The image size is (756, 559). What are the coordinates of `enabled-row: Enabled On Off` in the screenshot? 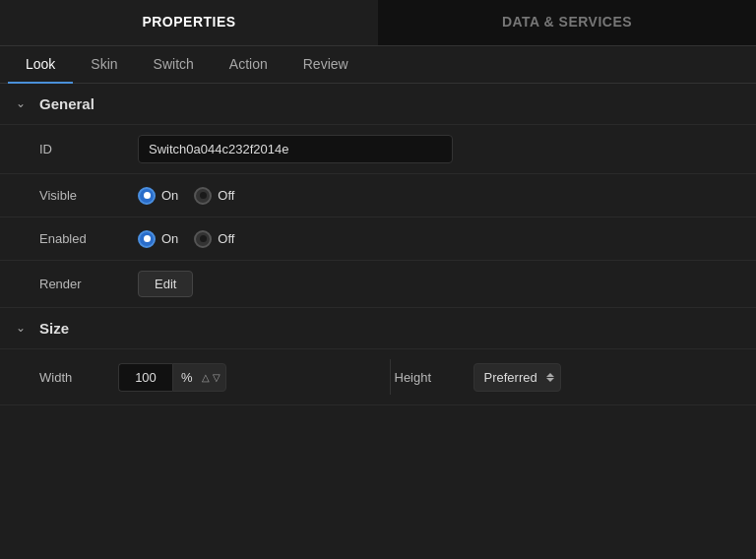 It's located at (378, 239).